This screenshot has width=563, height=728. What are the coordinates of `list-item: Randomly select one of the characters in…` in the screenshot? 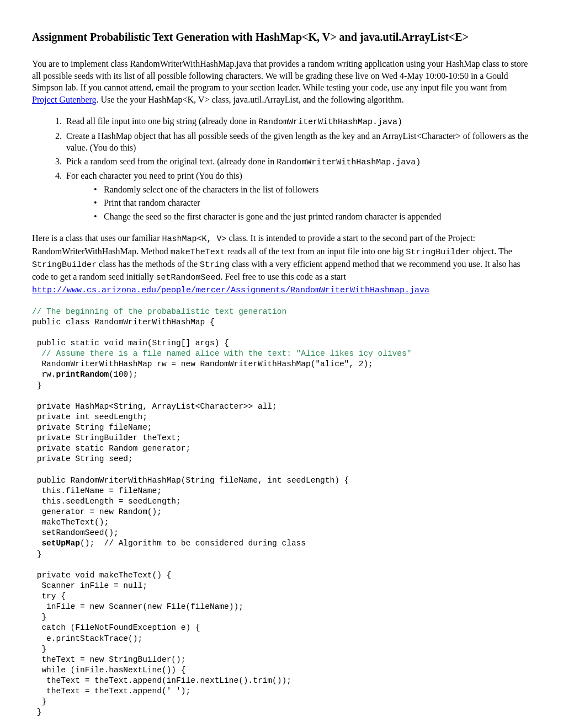 It's located at (312, 190).